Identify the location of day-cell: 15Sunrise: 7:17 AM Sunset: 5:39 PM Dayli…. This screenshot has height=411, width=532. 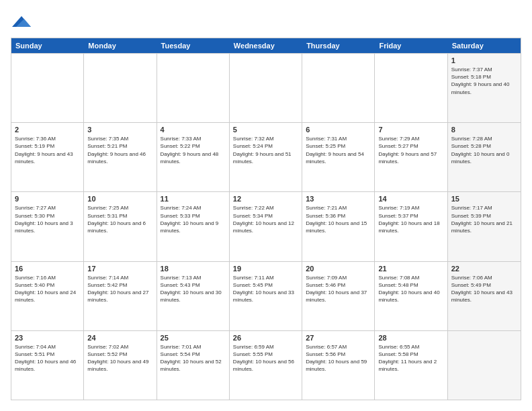
(484, 226).